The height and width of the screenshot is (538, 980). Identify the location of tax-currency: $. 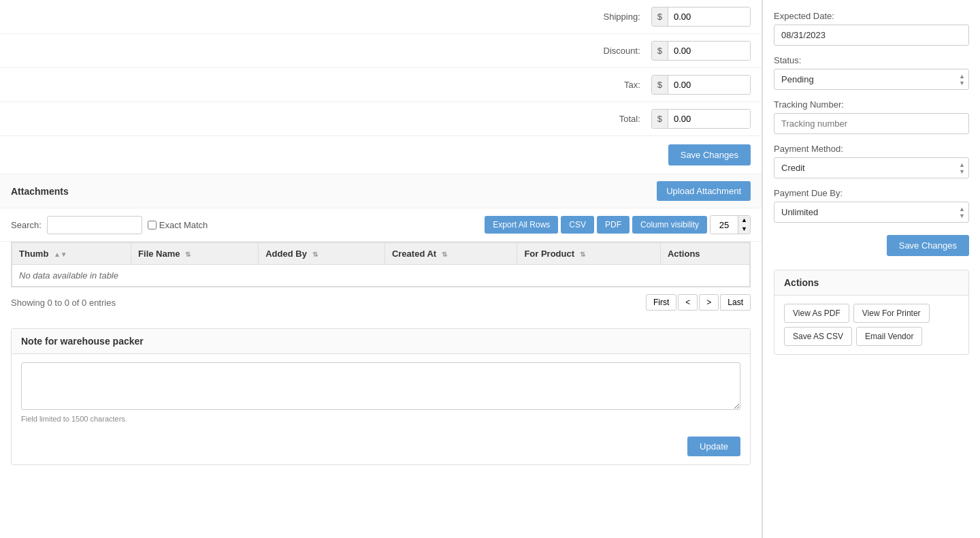
(660, 84).